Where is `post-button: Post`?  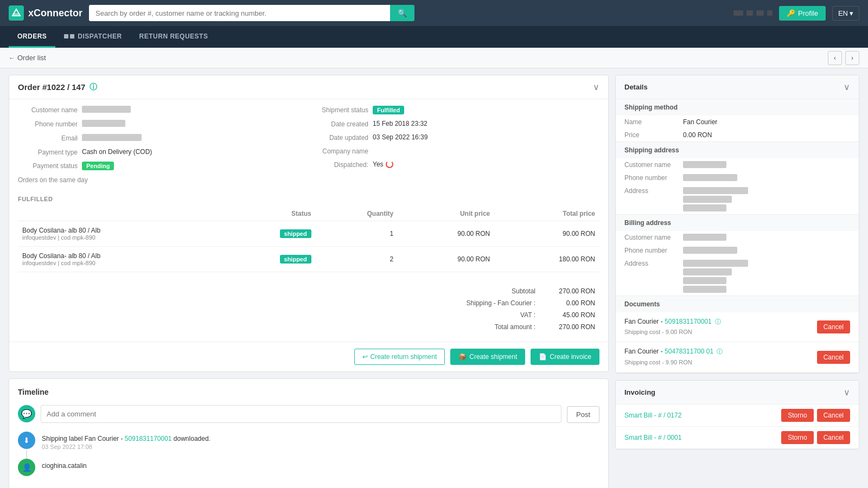
post-button: Post is located at coordinates (583, 414).